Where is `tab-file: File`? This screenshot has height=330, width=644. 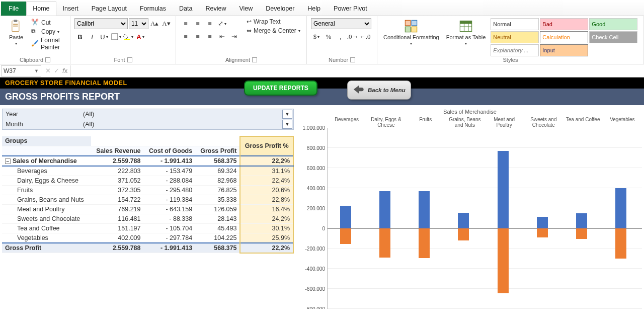
tab-file: File is located at coordinates (14, 9).